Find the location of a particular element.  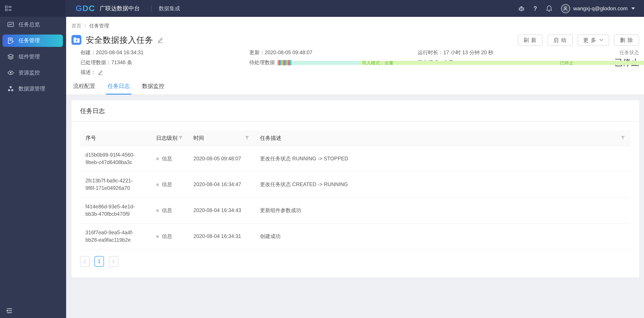

log-time: 2020-08-04 16:34:43 is located at coordinates (222, 210).